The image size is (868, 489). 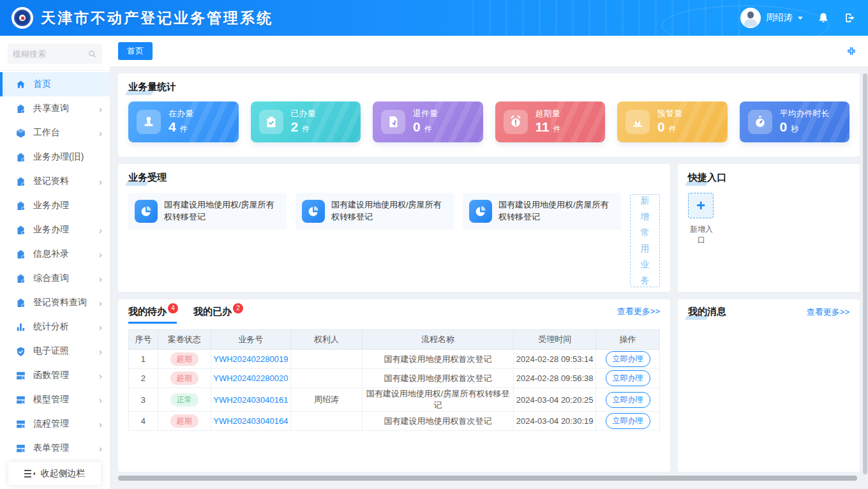 What do you see at coordinates (489, 478) in the screenshot?
I see `horizontal-scrollbar` at bounding box center [489, 478].